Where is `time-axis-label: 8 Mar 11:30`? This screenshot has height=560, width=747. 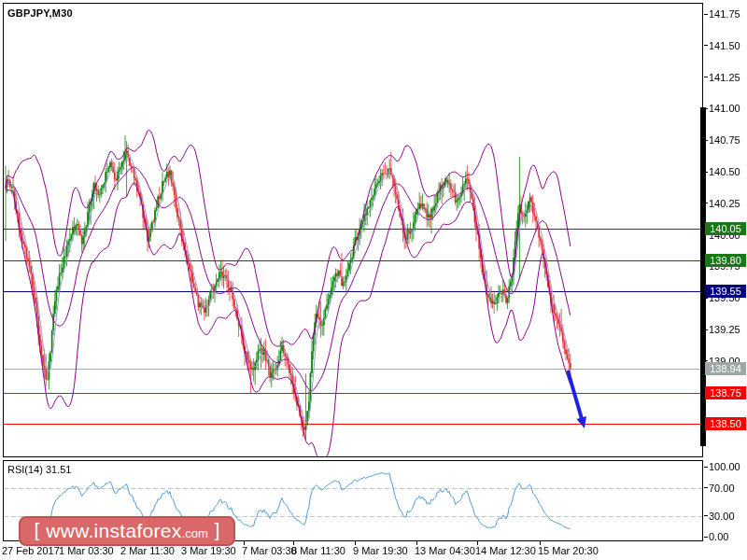
time-axis-label: 8 Mar 11:30 is located at coordinates (318, 551).